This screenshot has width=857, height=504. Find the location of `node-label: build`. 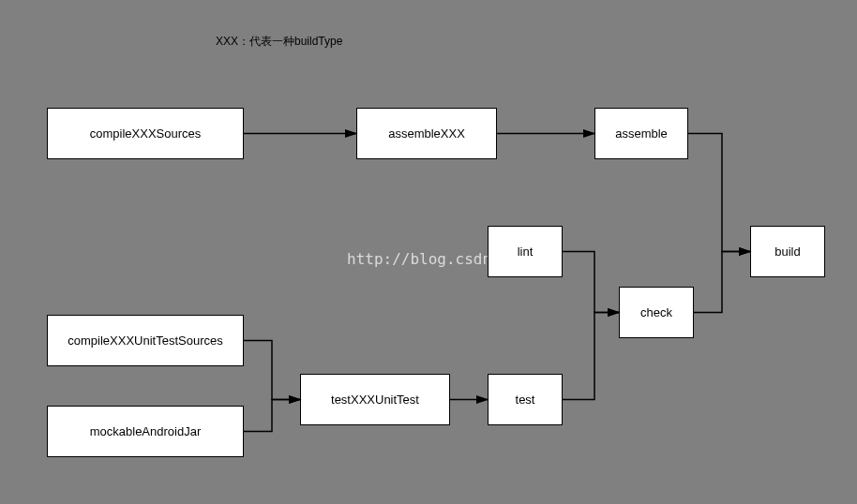

node-label: build is located at coordinates (788, 251).